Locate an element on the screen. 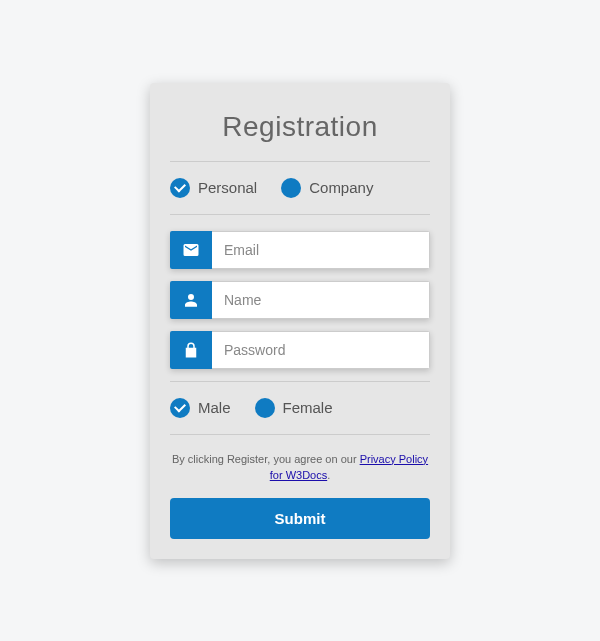  terms-prefix: By clicking Register, you agree on our is located at coordinates (266, 459).